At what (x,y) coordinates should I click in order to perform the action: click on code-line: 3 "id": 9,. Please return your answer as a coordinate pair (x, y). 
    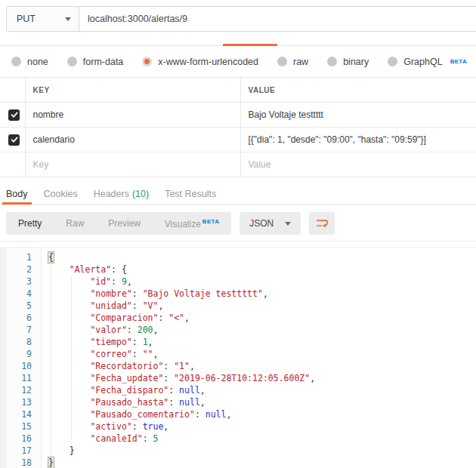
    Looking at the image, I should click on (238, 282).